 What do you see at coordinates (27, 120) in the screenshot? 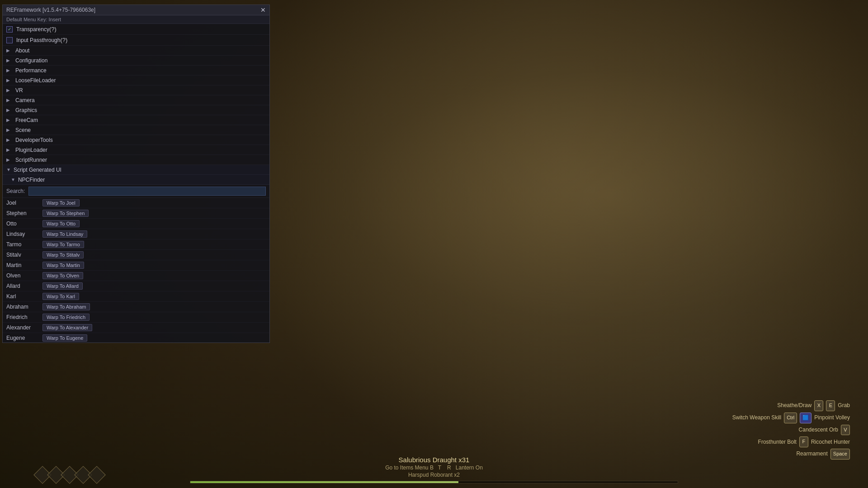
I see `label-freecam: FreeCam` at bounding box center [27, 120].